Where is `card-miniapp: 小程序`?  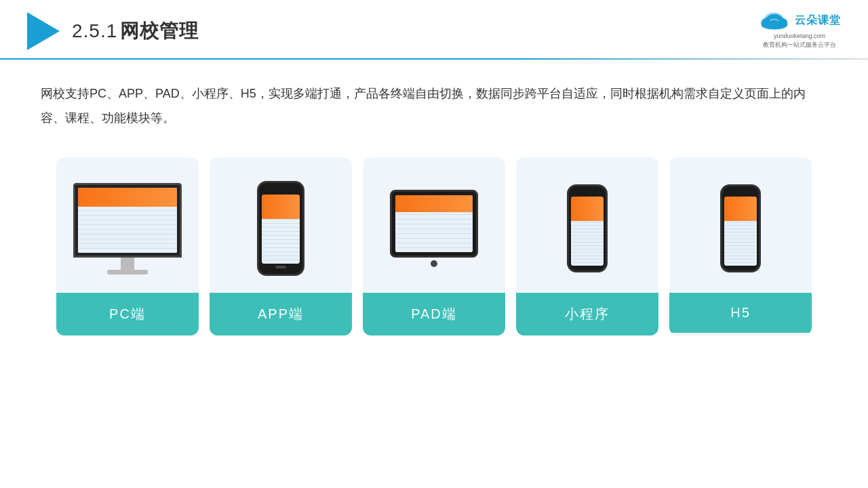
card-miniapp: 小程序 is located at coordinates (587, 247).